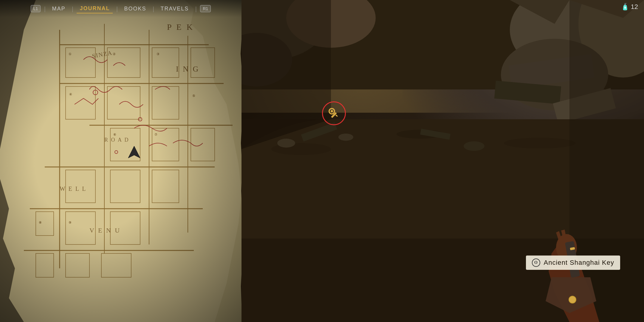 This screenshot has width=644, height=322. Describe the element at coordinates (579, 263) in the screenshot. I see `pickup-item-name: Ancient Shanghai Key` at that location.